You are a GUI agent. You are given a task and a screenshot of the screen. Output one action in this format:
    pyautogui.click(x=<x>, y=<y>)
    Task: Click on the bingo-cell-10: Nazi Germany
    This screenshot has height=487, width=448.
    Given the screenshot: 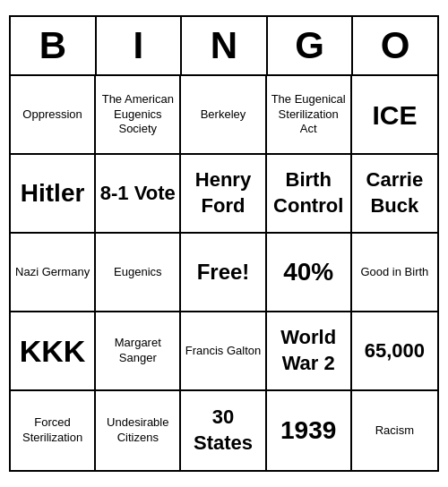 What is the action you would take?
    pyautogui.click(x=54, y=273)
    